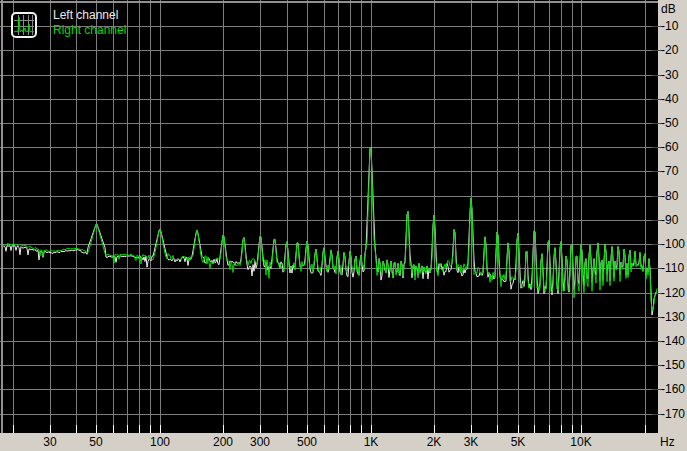 This screenshot has height=451, width=687. I want to click on y-tick-label: -90, so click(670, 220).